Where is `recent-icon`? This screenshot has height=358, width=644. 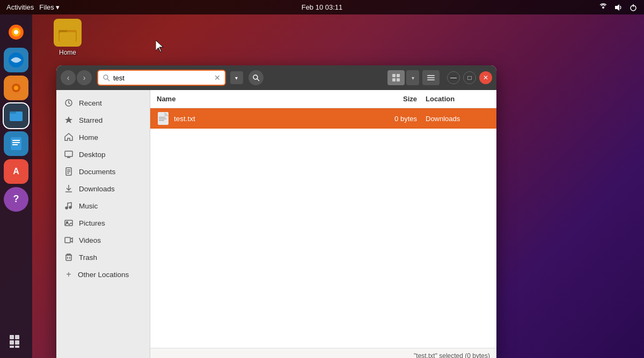
recent-icon is located at coordinates (69, 103).